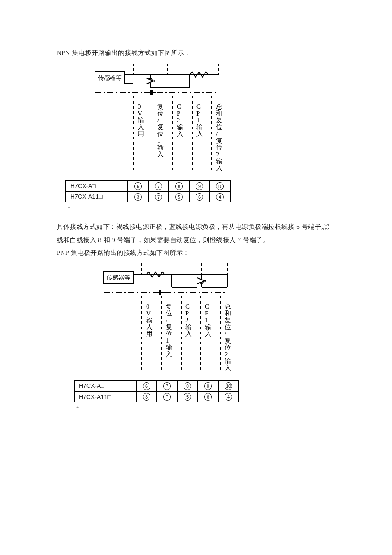  What do you see at coordinates (179, 197) in the screenshot?
I see `term-num: 5` at bounding box center [179, 197].